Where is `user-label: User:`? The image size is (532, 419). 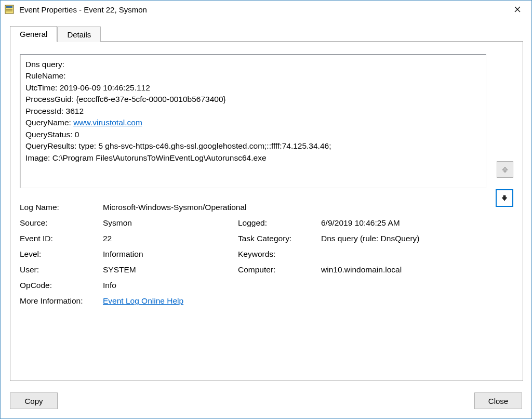 user-label: User: is located at coordinates (61, 270).